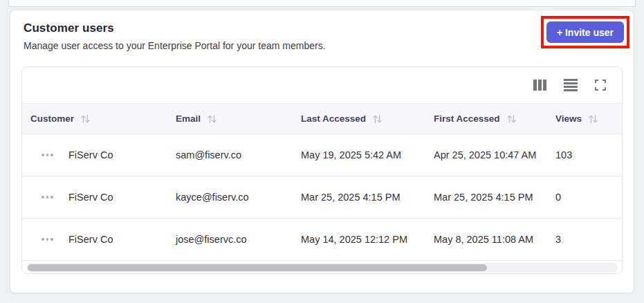  What do you see at coordinates (257, 268) in the screenshot?
I see `scrollbar-thumb` at bounding box center [257, 268].